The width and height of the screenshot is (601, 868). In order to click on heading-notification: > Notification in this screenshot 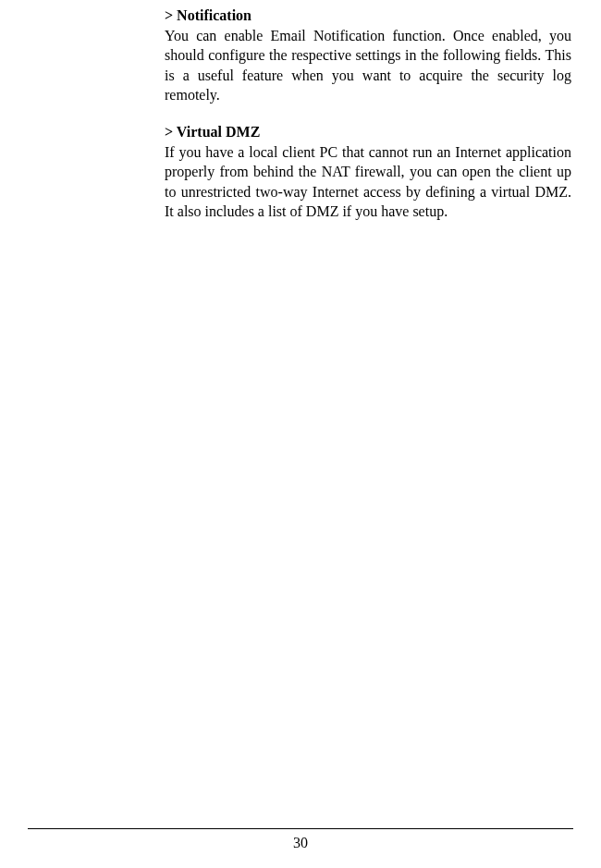, I will do `click(368, 16)`.